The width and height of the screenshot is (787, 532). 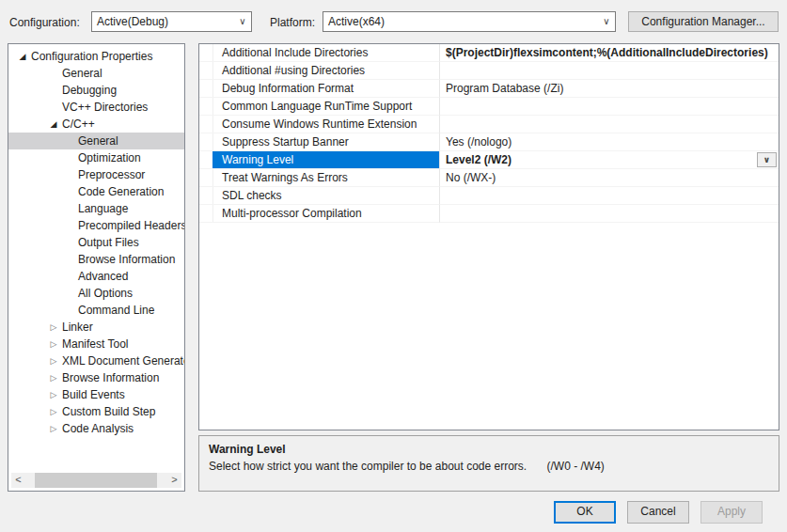 What do you see at coordinates (96, 209) in the screenshot?
I see `tree-item-language: Language` at bounding box center [96, 209].